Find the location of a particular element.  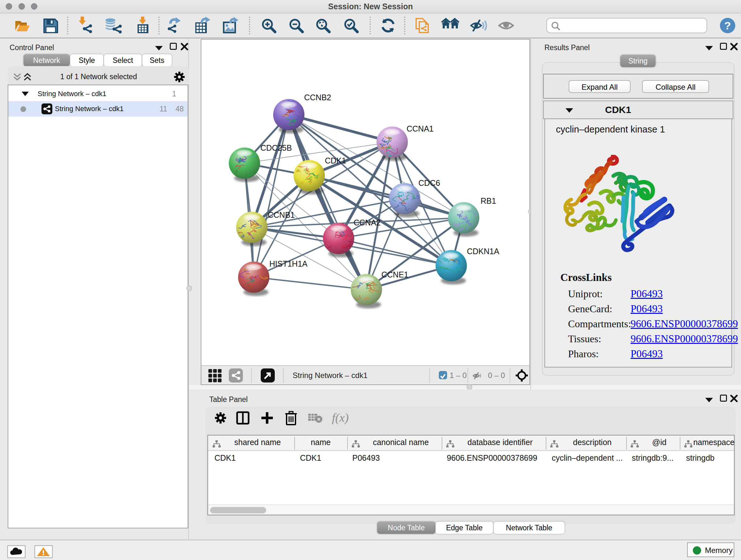

svg-text: CDKN1A is located at coordinates (483, 251).